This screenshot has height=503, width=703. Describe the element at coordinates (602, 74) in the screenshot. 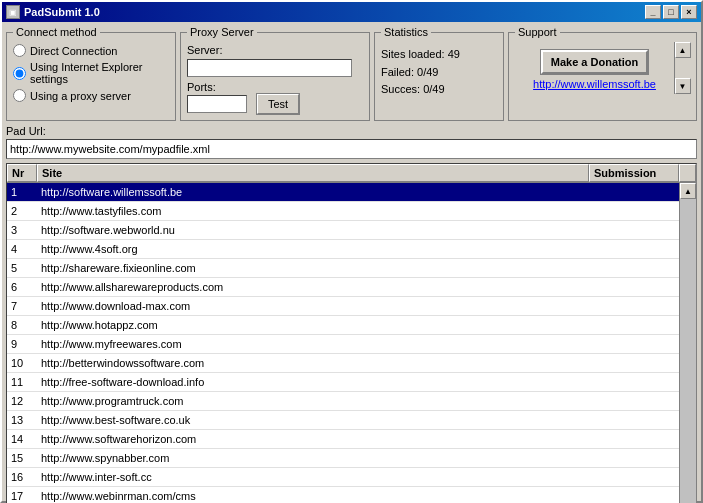

I see `support-group: Support Make a Donation http://www.wille…` at that location.